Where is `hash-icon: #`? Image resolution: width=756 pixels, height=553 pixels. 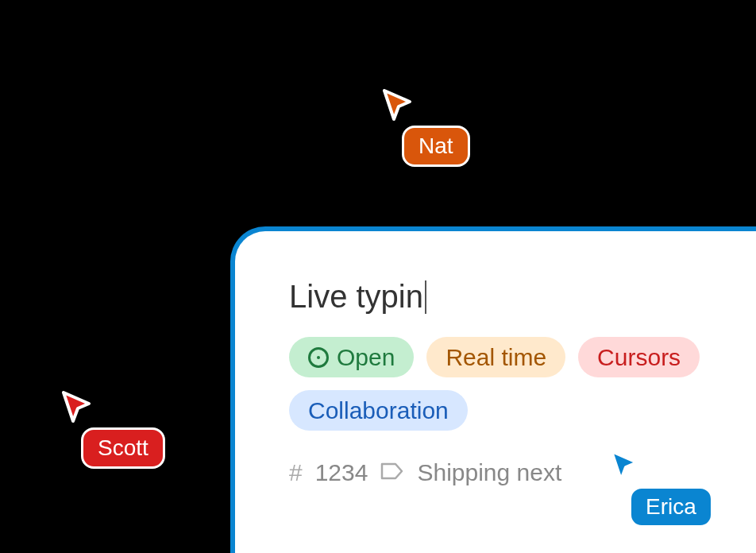 hash-icon: # is located at coordinates (295, 473).